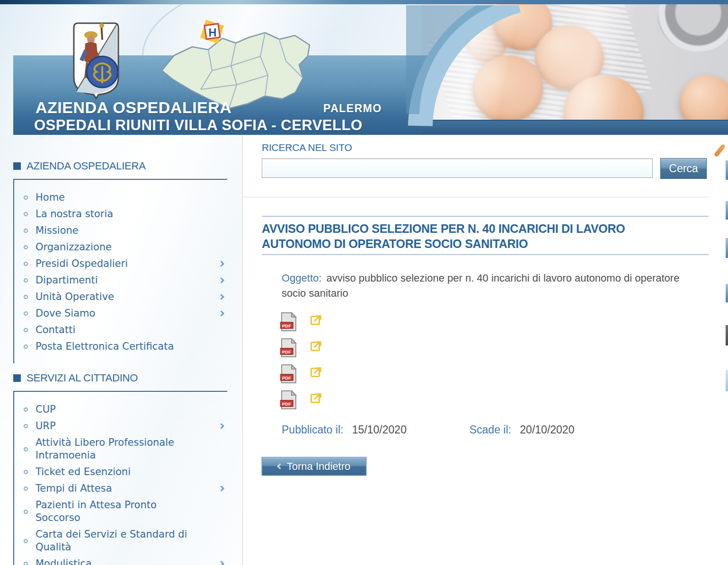 Image resolution: width=728 pixels, height=565 pixels. What do you see at coordinates (301, 364) in the screenshot?
I see `attachments-list: PDF PDF PDF` at bounding box center [301, 364].